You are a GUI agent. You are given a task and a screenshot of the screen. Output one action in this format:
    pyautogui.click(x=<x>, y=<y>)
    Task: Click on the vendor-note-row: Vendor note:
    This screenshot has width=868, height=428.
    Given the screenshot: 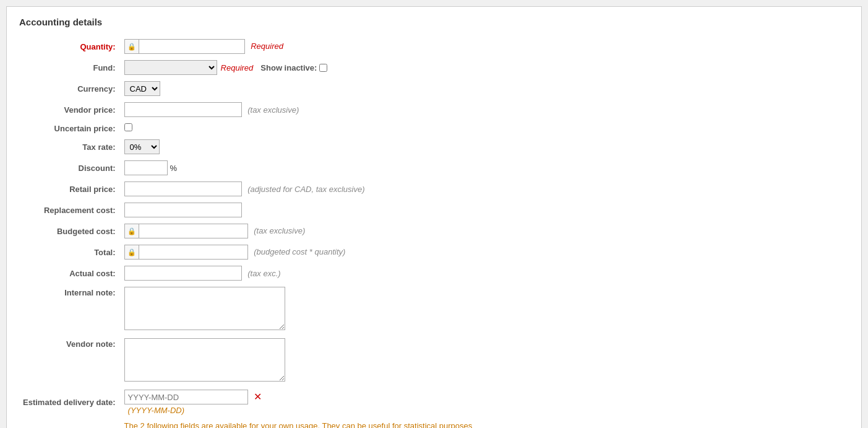 What is the action you would take?
    pyautogui.click(x=434, y=360)
    